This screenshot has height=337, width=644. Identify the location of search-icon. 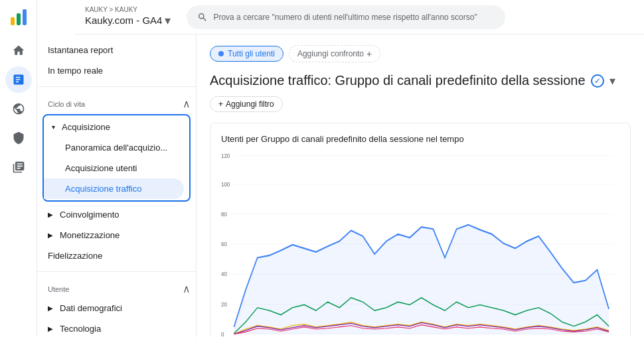
(202, 17).